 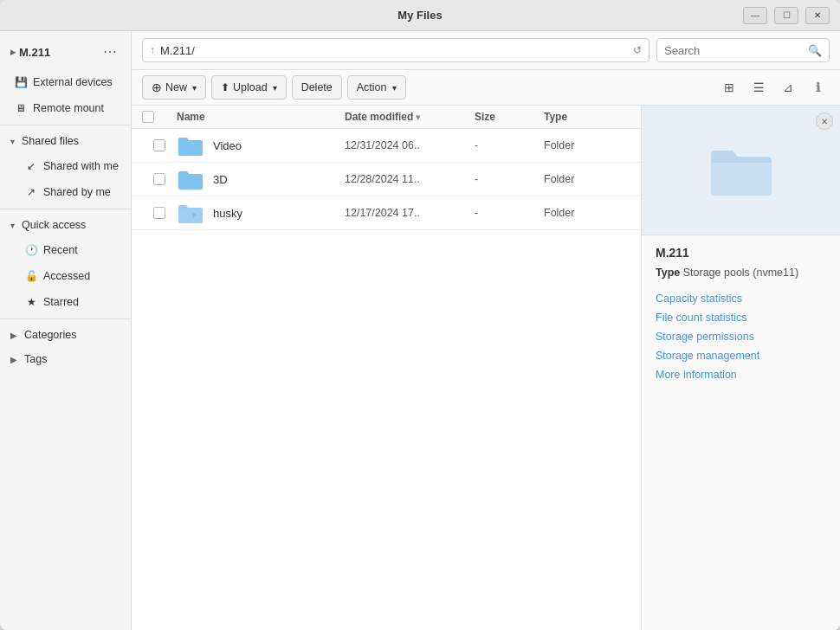 What do you see at coordinates (159, 117) in the screenshot?
I see `col-checkbox` at bounding box center [159, 117].